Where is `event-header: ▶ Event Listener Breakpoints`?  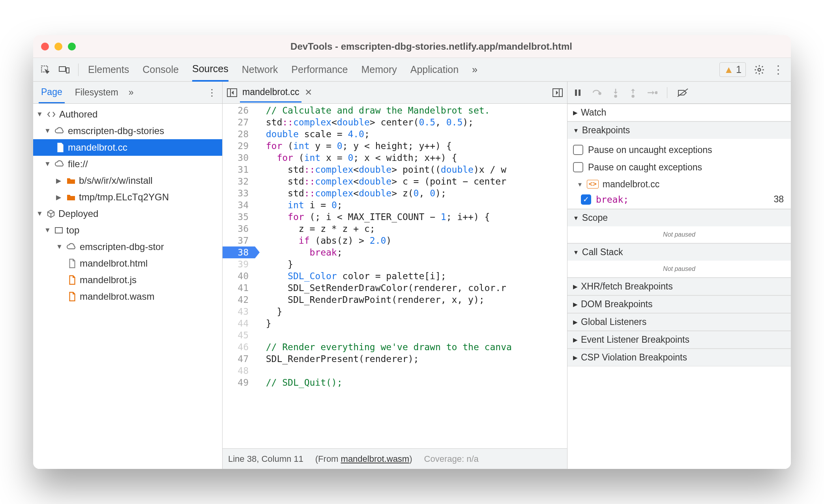 event-header: ▶ Event Listener Breakpoints is located at coordinates (679, 340).